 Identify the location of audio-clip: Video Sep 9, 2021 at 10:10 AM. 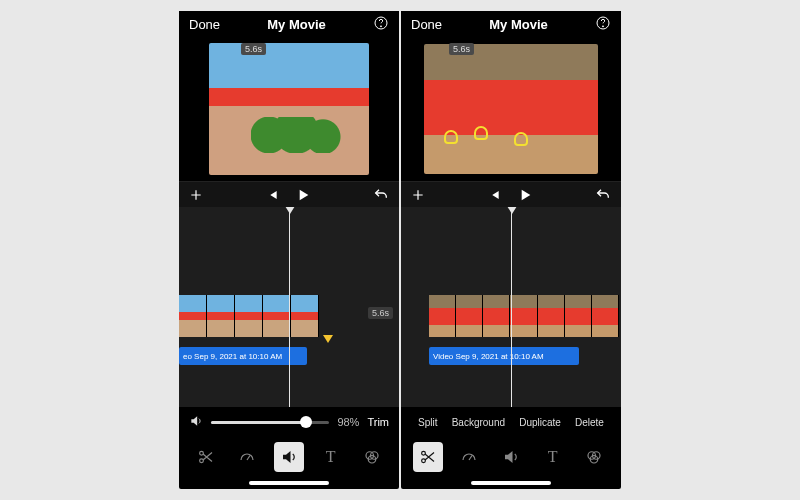
(504, 356).